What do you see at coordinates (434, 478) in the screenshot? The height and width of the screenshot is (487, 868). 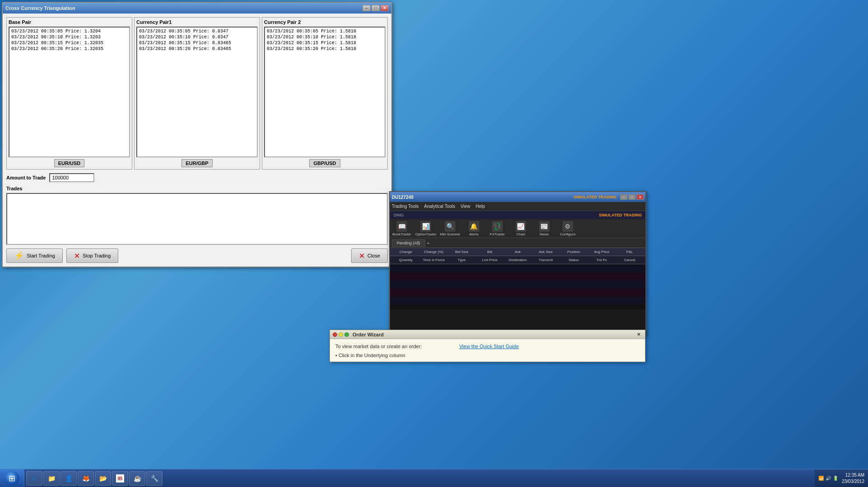 I see `taskbar: ⊞ e 📁 👤 🦊 📂 IB ☕ 🔧 📶 🔊` at bounding box center [434, 478].